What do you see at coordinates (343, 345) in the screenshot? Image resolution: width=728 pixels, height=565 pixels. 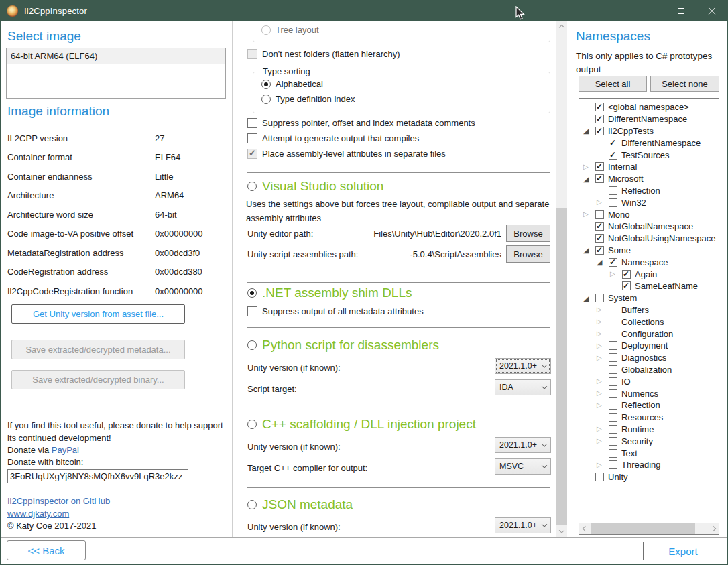 I see `python-script-option: Python script for disassemblers` at bounding box center [343, 345].